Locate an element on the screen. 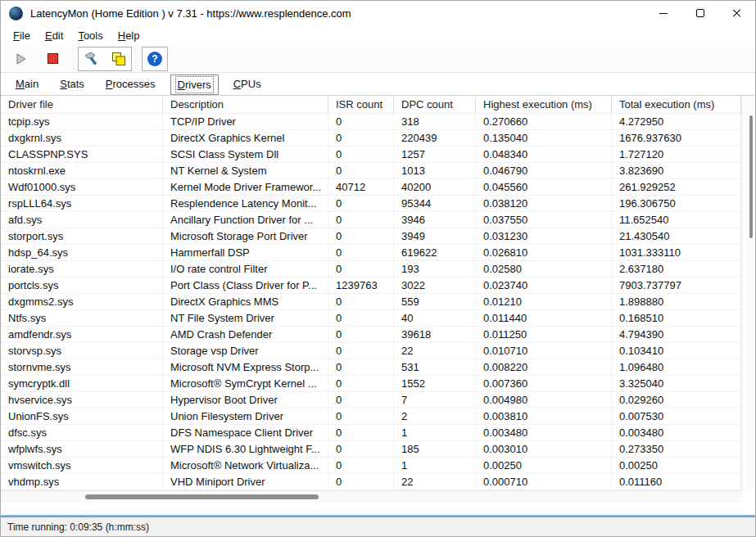 This screenshot has width=756, height=537. table-cell: 0.103410 is located at coordinates (677, 350).